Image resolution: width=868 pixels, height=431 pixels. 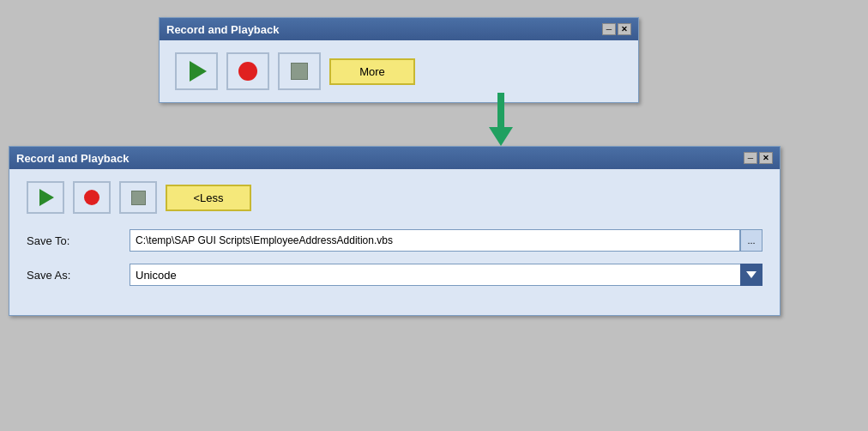 What do you see at coordinates (372, 72) in the screenshot?
I see `more-button: More` at bounding box center [372, 72].